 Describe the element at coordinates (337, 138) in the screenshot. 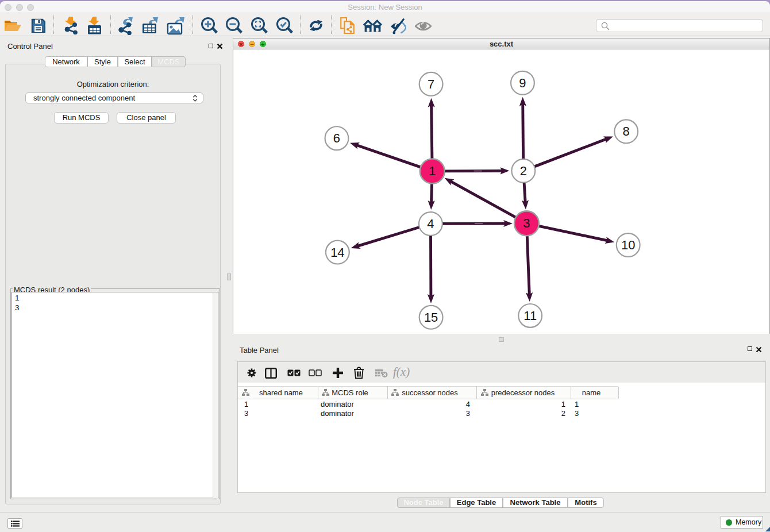

I see `svg-text: 6` at that location.